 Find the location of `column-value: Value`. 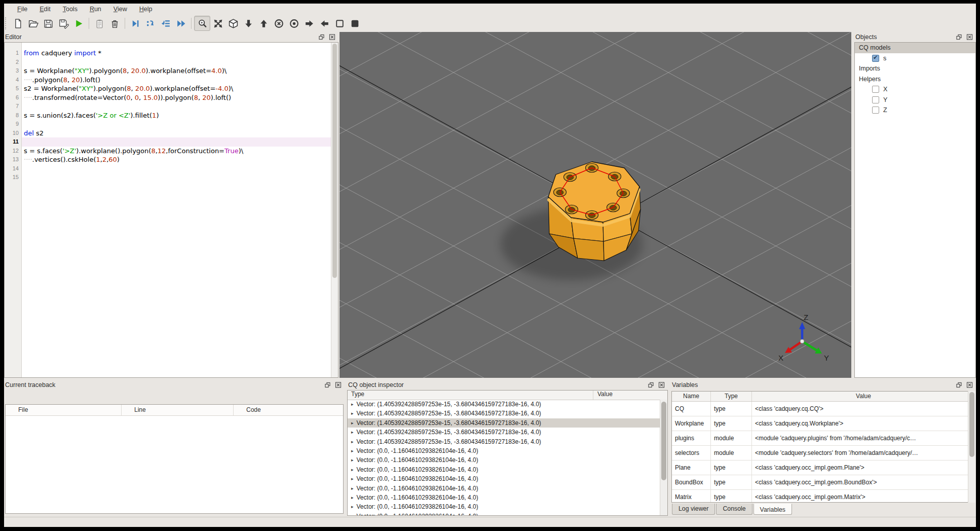

column-value: Value is located at coordinates (630, 395).